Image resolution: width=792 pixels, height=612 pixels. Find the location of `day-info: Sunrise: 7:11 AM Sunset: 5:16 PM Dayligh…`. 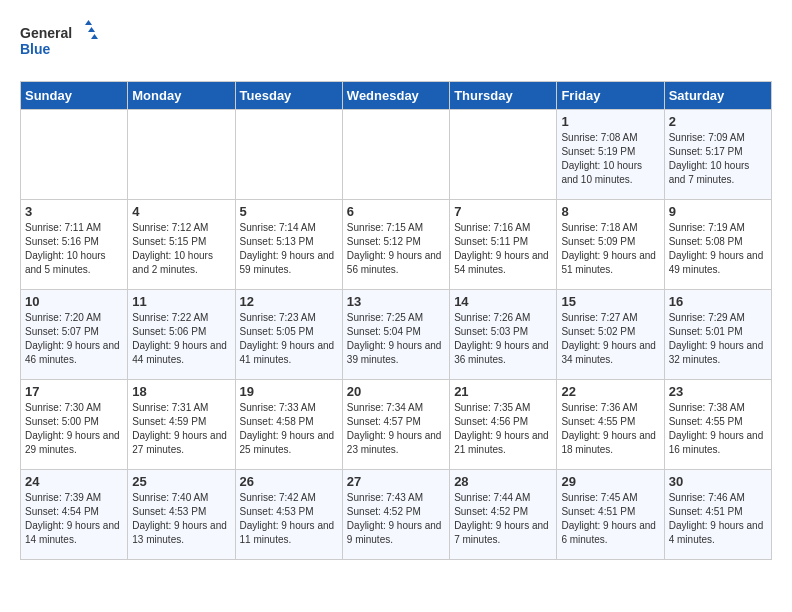

day-info: Sunrise: 7:11 AM Sunset: 5:16 PM Dayligh… is located at coordinates (74, 249).